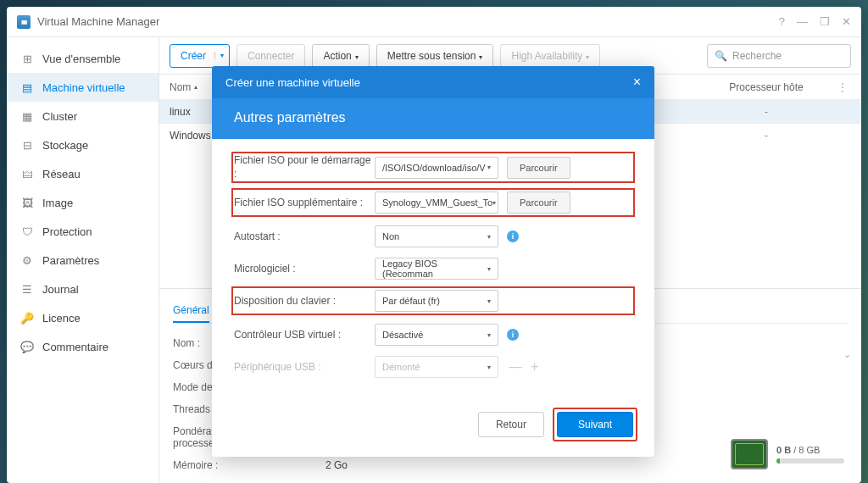 The image size is (868, 483). I want to click on dialog-header: Créer une machine virtuelle ×, so click(433, 82).